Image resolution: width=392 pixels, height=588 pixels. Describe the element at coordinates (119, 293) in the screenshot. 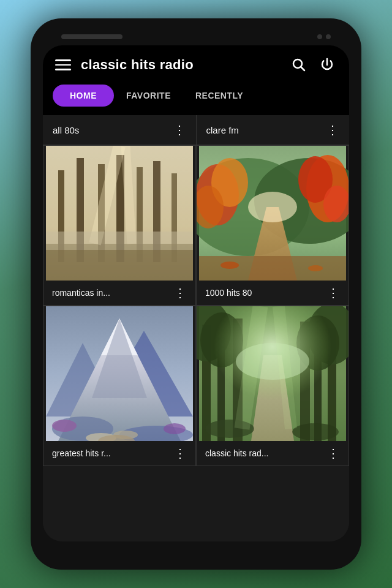

I see `card-romanticas-label-row: romanticas in... ⋮` at that location.